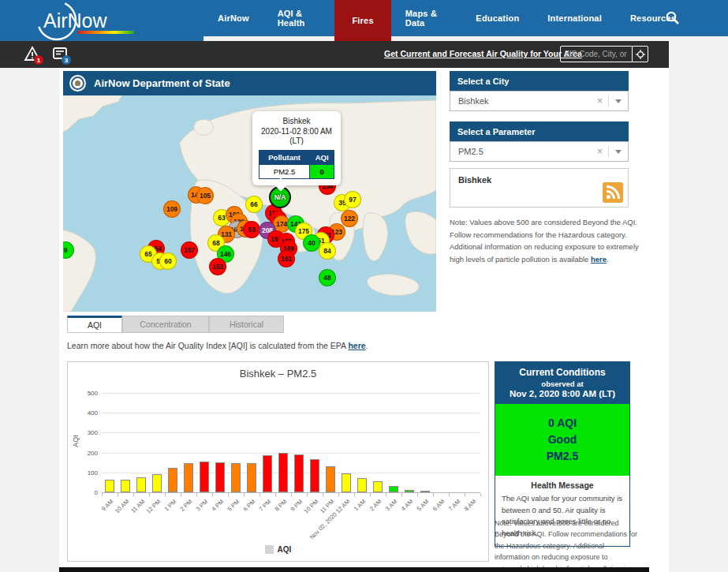 The height and width of the screenshot is (572, 728). I want to click on current-forecast-link: Get Current and Forecast Air Quality for…, so click(483, 54).